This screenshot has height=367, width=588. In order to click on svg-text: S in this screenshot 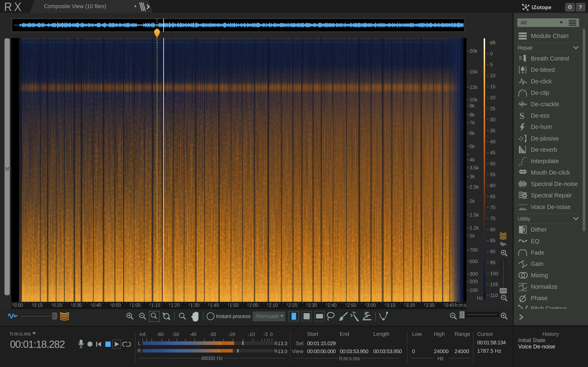, I will do `click(522, 116)`.